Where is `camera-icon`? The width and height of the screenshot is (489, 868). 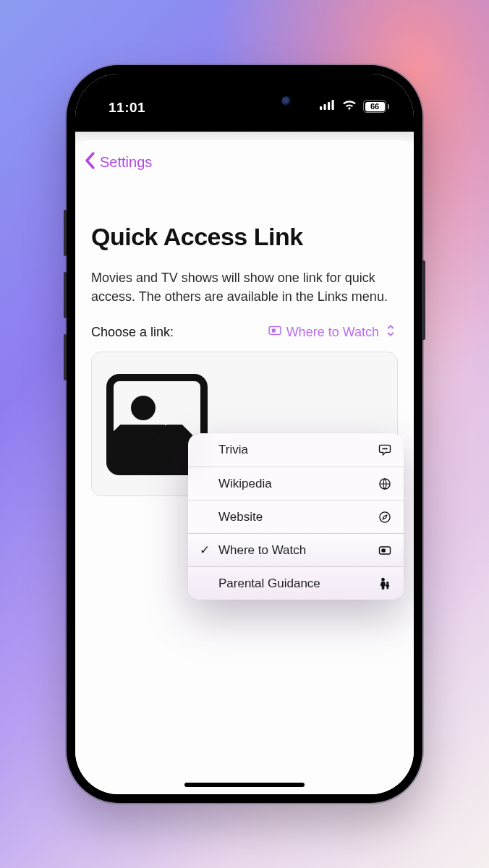 camera-icon is located at coordinates (286, 101).